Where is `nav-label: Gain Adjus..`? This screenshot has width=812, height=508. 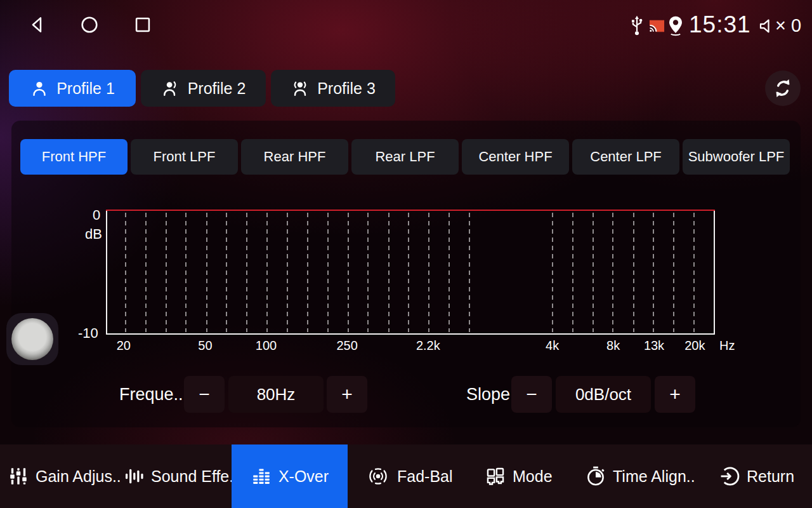 nav-label: Gain Adjus.. is located at coordinates (79, 476).